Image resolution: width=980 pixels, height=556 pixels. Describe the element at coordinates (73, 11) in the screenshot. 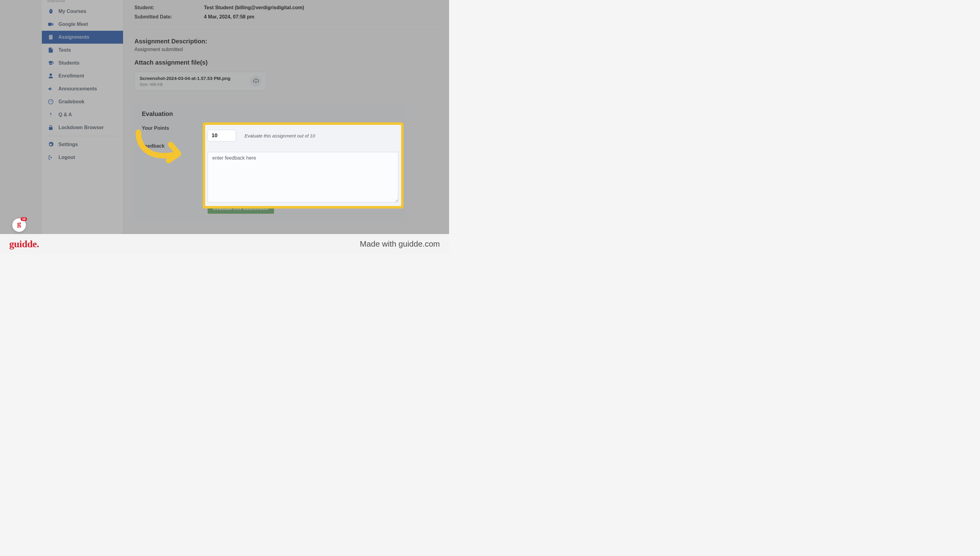

I see `sidebar-item-label: My Courses` at that location.